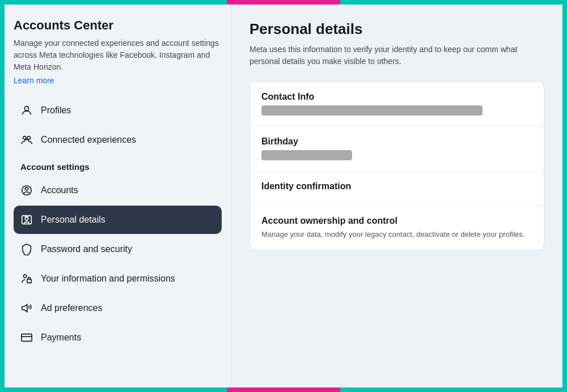 The width and height of the screenshot is (567, 392). I want to click on identity-confirmation-item: Identity confirmation, so click(397, 188).